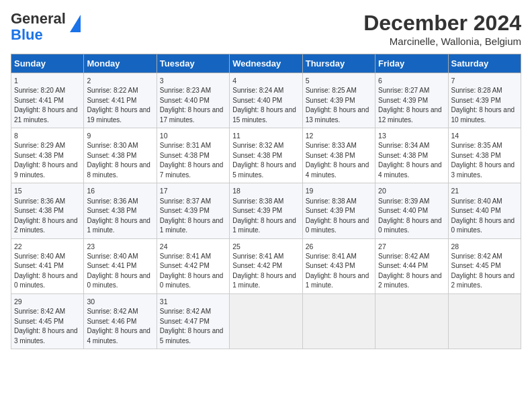 The height and width of the screenshot is (411, 532). I want to click on day-number: 27, so click(382, 246).